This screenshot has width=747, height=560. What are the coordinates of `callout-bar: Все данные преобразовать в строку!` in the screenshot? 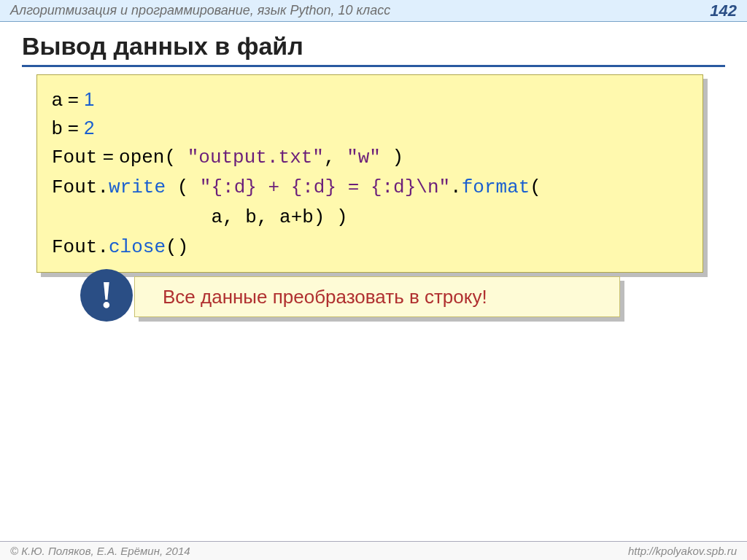 It's located at (377, 297).